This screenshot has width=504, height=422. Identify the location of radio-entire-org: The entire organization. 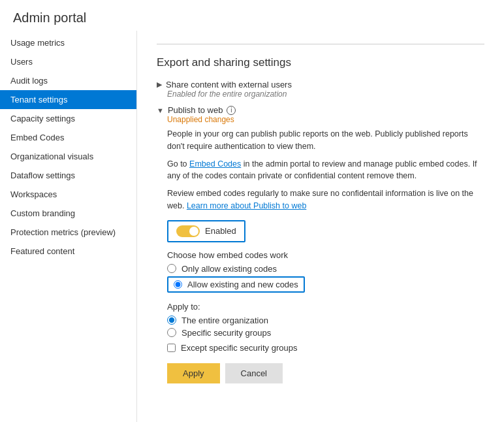
(326, 320).